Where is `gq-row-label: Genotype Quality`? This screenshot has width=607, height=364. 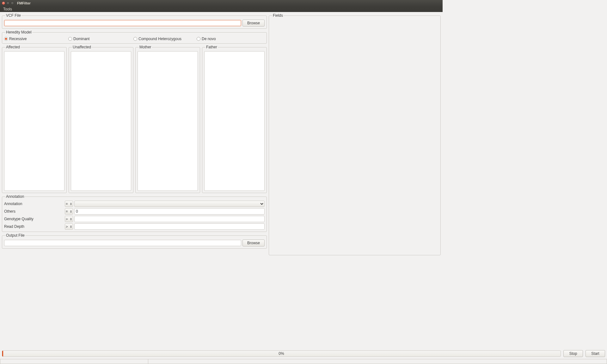 gq-row-label: Genotype Quality is located at coordinates (34, 219).